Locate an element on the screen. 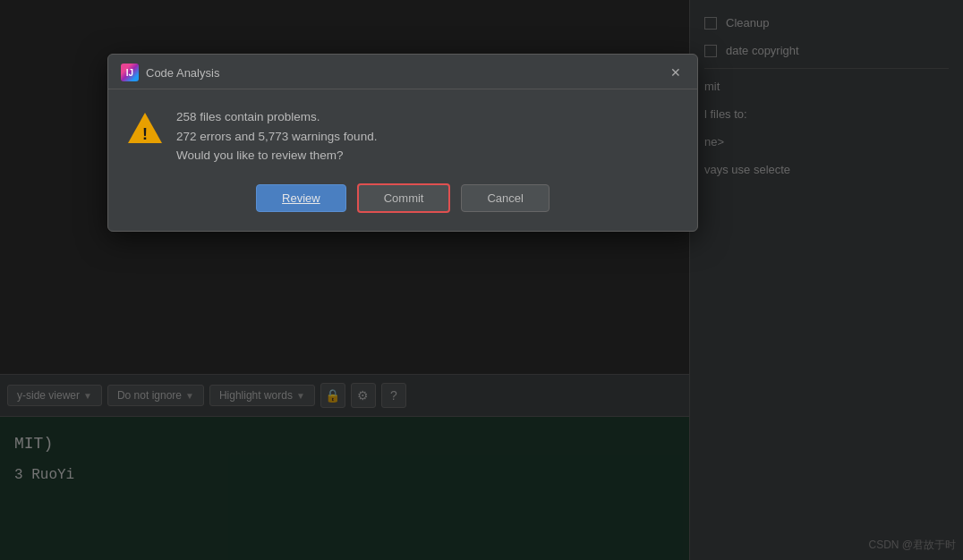 The height and width of the screenshot is (560, 963). commit-button: Commit is located at coordinates (405, 199).